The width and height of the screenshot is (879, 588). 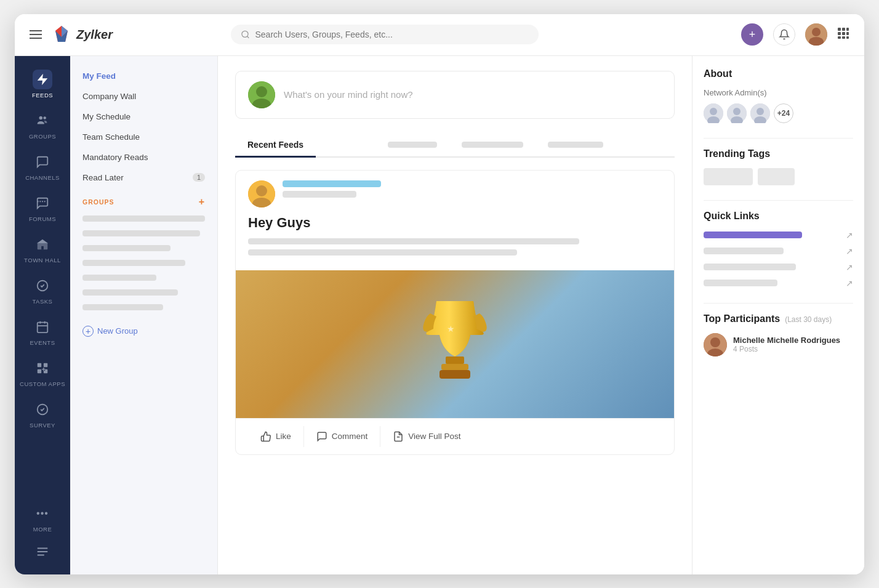 I want to click on search-input, so click(x=391, y=34).